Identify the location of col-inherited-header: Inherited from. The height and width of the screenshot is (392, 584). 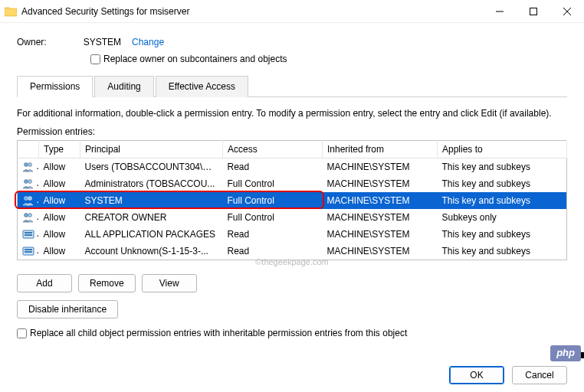
(380, 150).